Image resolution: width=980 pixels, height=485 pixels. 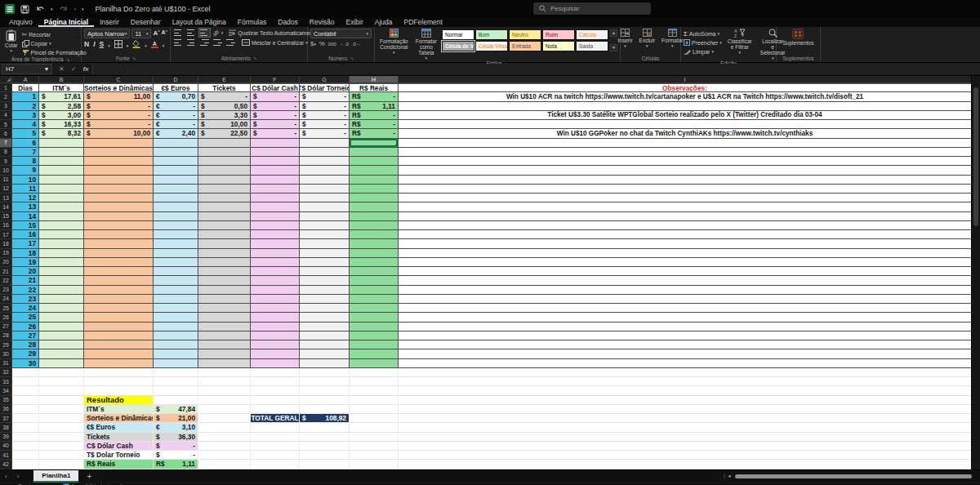 What do you see at coordinates (62, 438) in the screenshot?
I see `cell-B39` at bounding box center [62, 438].